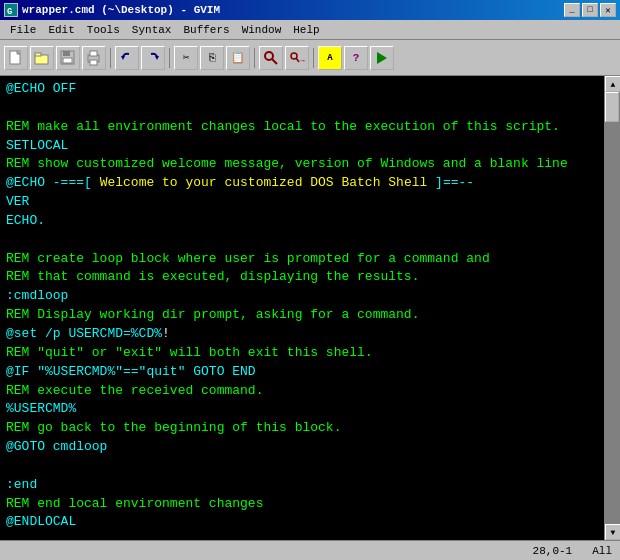  What do you see at coordinates (127, 58) in the screenshot?
I see `undo-button` at bounding box center [127, 58].